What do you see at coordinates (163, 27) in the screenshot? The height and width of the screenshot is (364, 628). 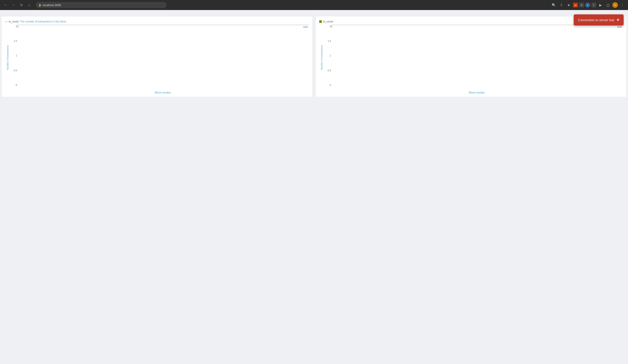 I see `x-ticks-left: 0 auto` at bounding box center [163, 27].